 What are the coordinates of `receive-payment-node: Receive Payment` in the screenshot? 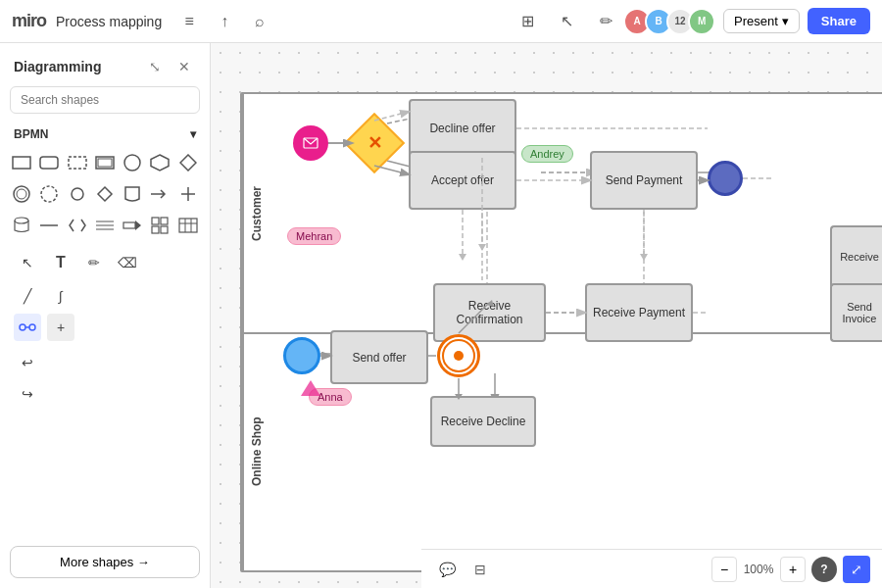 It's located at (639, 313).